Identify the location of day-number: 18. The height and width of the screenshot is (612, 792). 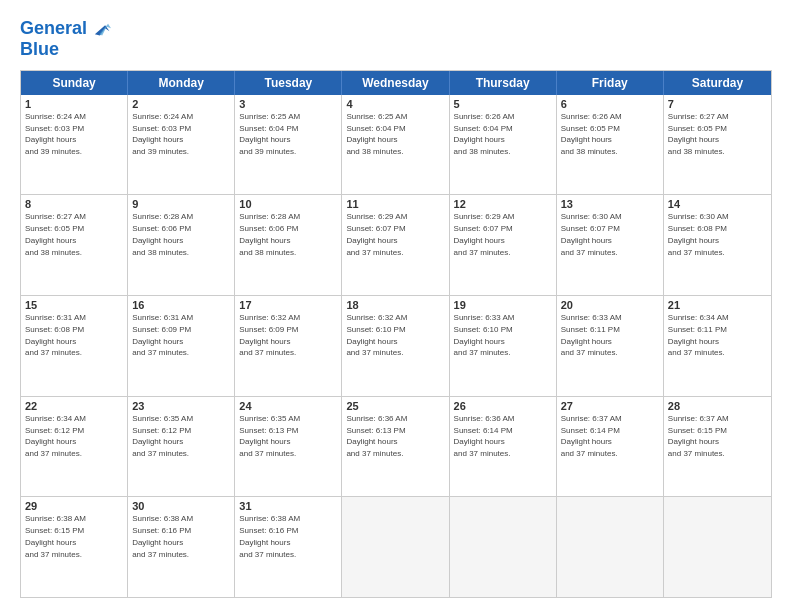
(395, 305).